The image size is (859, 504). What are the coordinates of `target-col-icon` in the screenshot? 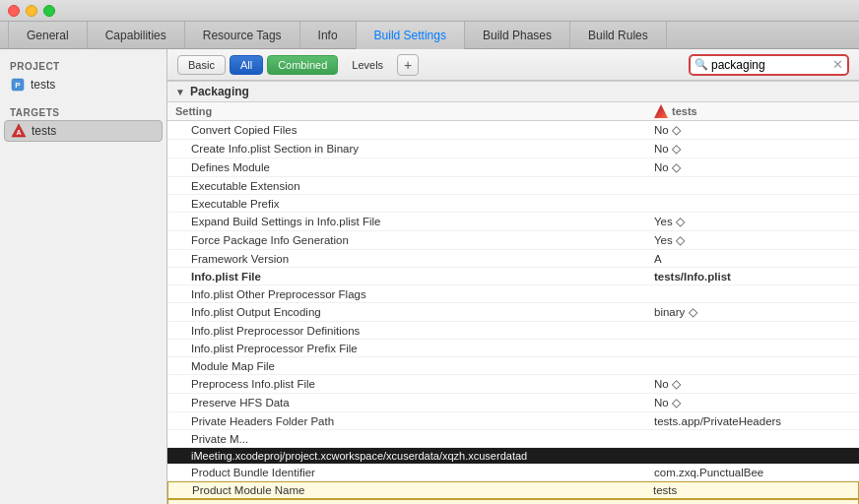 It's located at (661, 111).